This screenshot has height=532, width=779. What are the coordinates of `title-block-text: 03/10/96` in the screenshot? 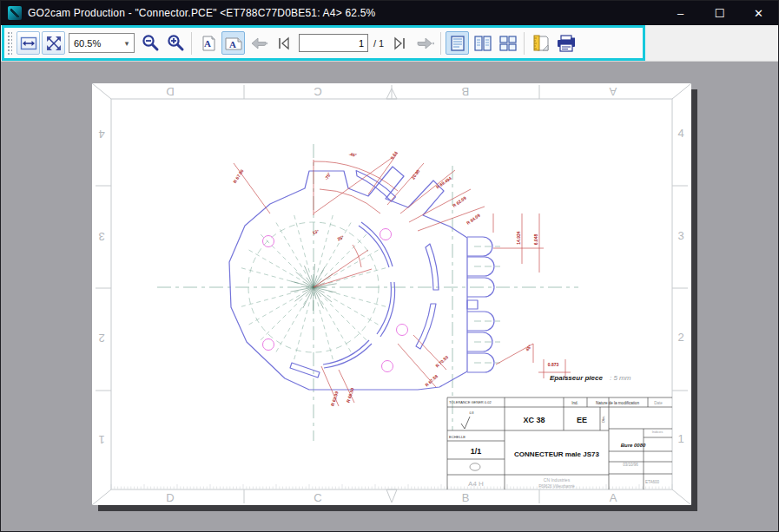 It's located at (630, 465).